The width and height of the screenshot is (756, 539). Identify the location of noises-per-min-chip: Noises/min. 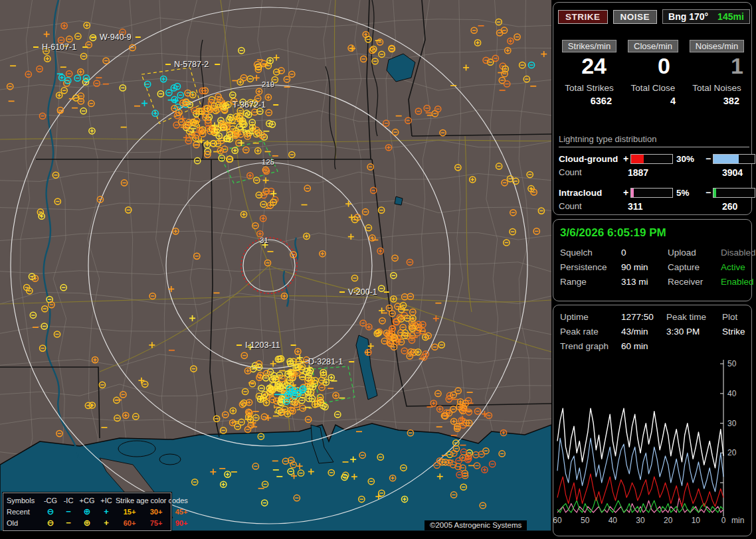
(717, 46).